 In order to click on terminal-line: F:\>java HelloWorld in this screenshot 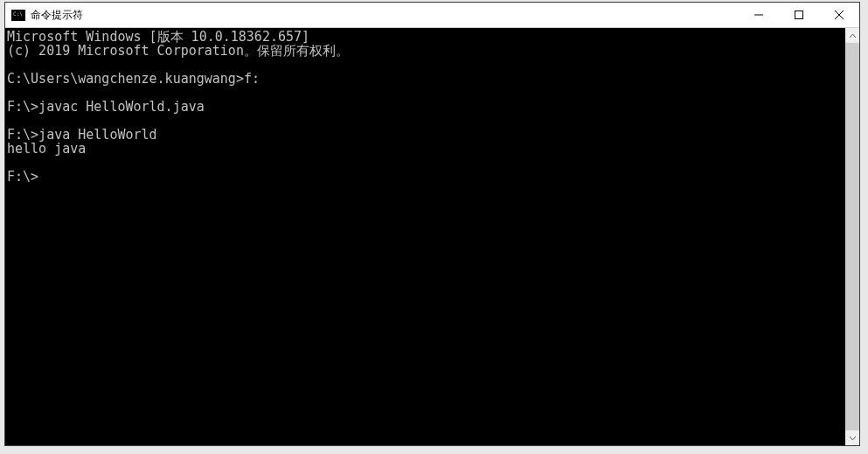, I will do `click(427, 135)`.